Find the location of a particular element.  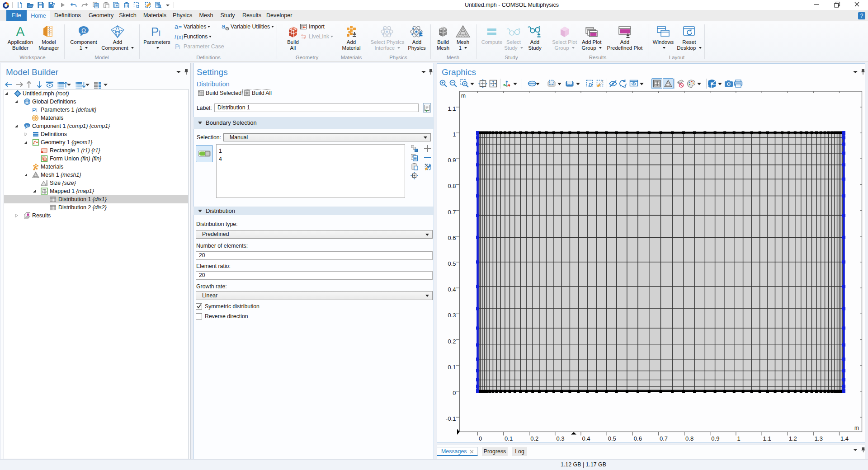

svg-text: i is located at coordinates (37, 110).